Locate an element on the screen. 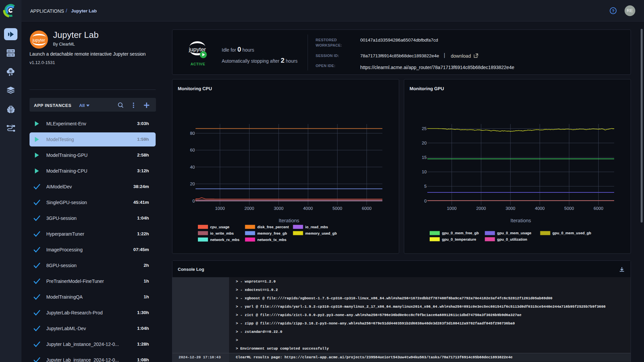 This screenshot has width=644, height=362. svg-text: io_read_mbs is located at coordinates (317, 227).